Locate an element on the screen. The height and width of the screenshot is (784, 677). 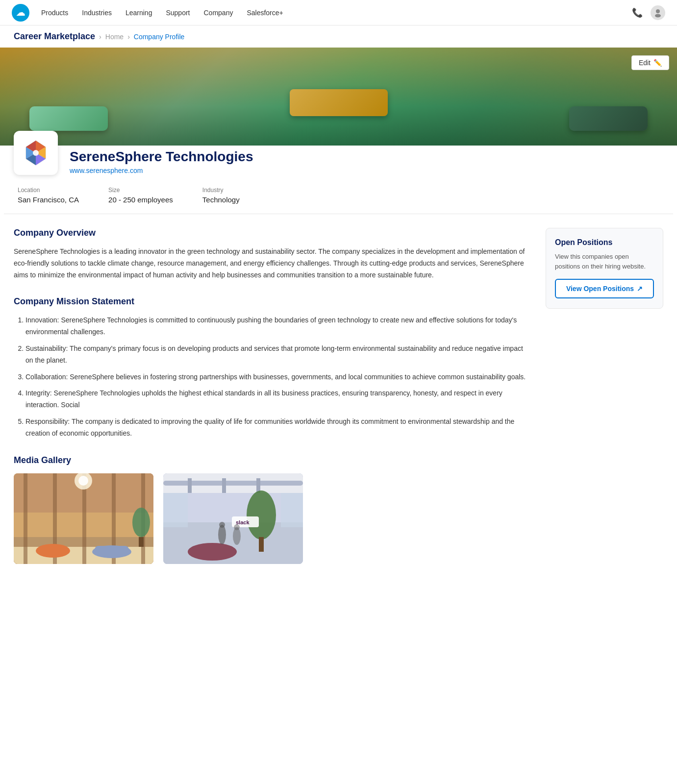
edit-button: Edit ✏️ is located at coordinates (650, 63).